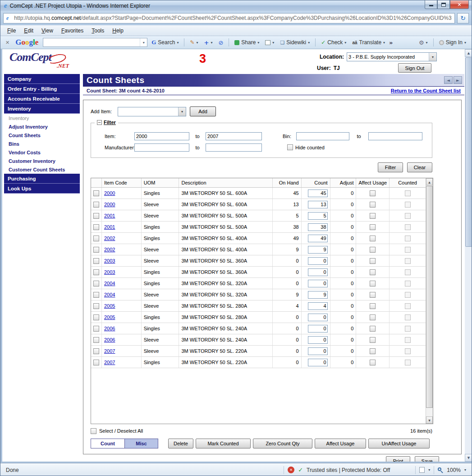 Image resolution: width=472 pixels, height=476 pixels. Describe the element at coordinates (458, 80) in the screenshot. I see `nav-forward-button: ►` at that location.